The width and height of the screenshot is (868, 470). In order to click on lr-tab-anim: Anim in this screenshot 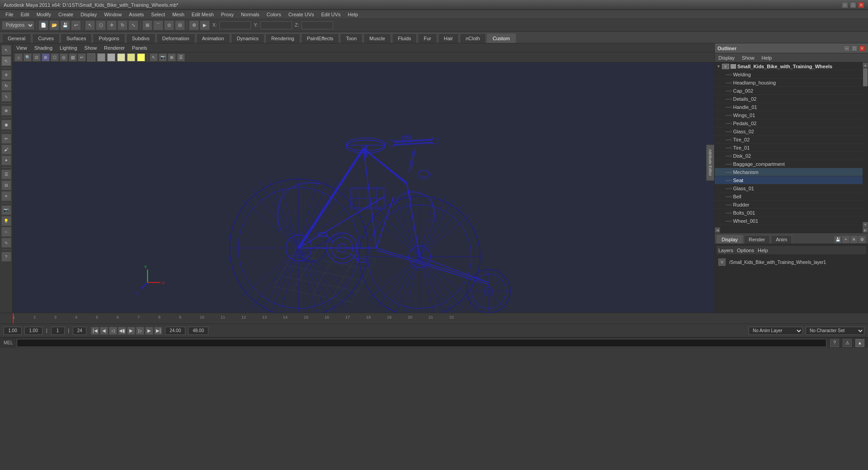, I will do `click(781, 240)`.